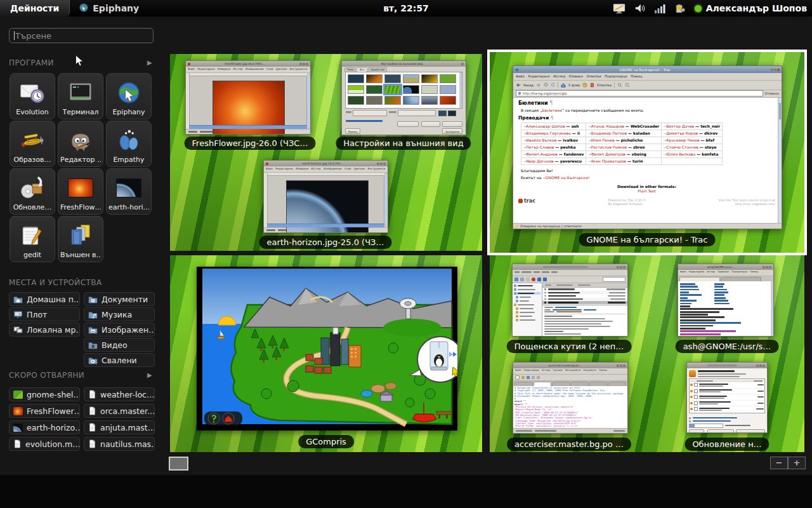 The height and width of the screenshot is (508, 812). What do you see at coordinates (647, 77) in the screenshot?
I see `browser-menubar: Файл Редактиране Изглед Отиване Отметки …` at bounding box center [647, 77].